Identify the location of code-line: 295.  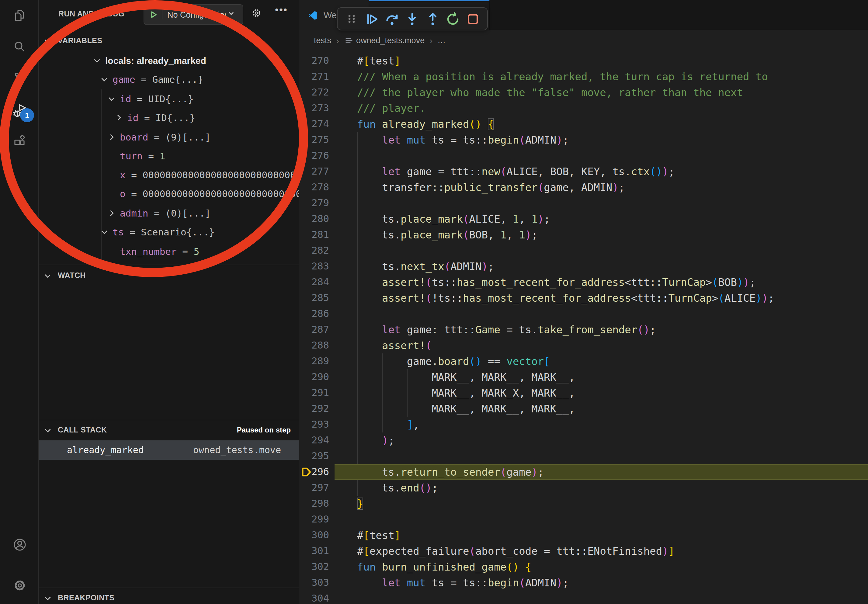
(584, 456).